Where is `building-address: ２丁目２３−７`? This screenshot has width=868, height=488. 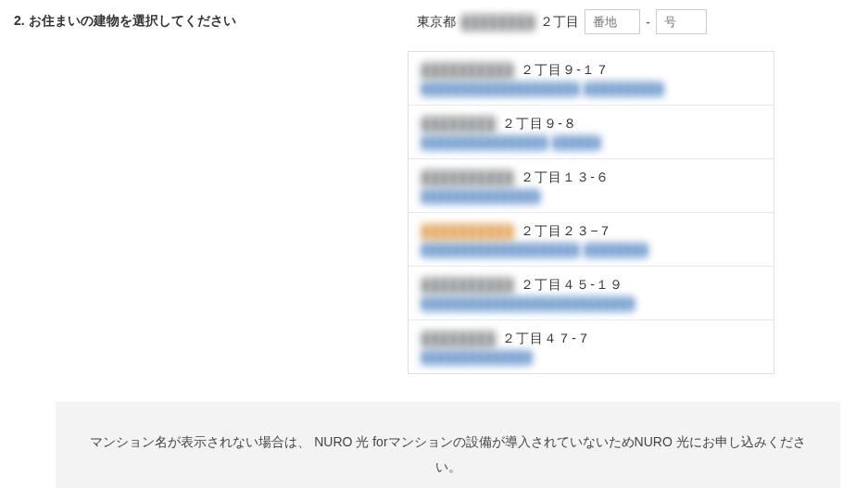 building-address: ２丁目２３−７ is located at coordinates (567, 231).